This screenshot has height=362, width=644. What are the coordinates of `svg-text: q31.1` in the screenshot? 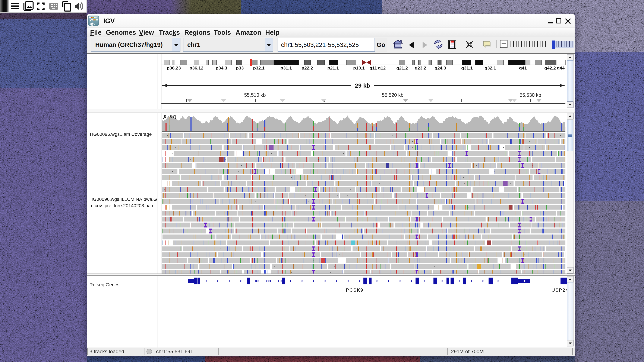 It's located at (467, 68).